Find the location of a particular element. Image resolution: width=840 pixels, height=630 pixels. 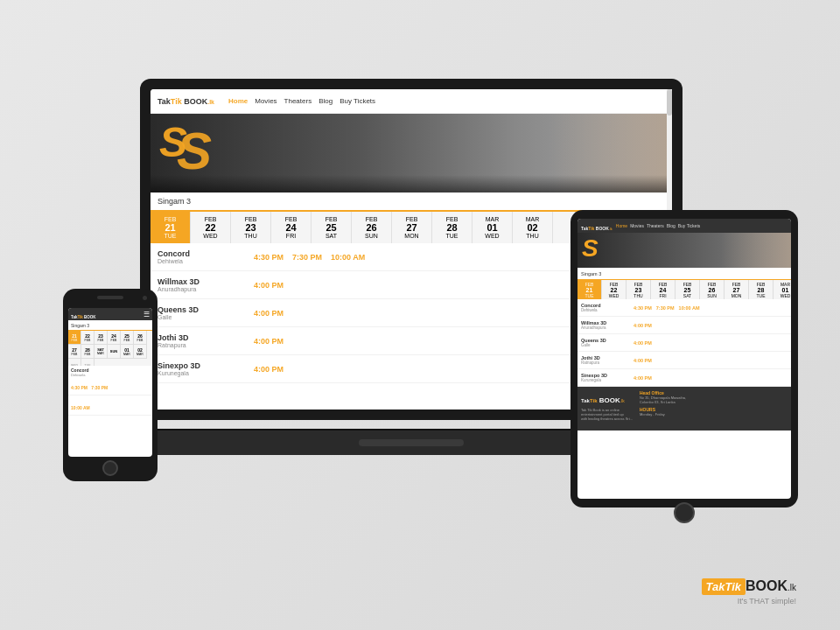

phone-screen: TakTik BOOK ☰ Singam 3 21FEB 22FEB 23FEB… is located at coordinates (110, 382).